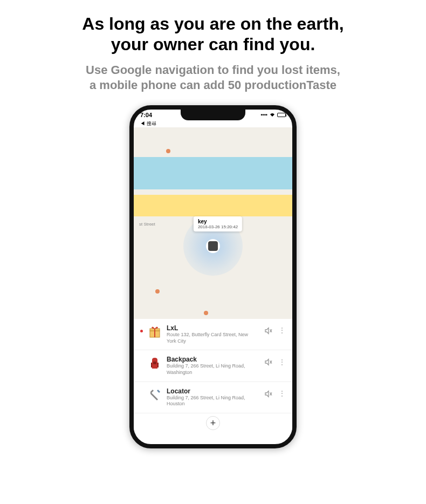 This screenshot has width=426, height=504. Describe the element at coordinates (146, 115) in the screenshot. I see `status-time: 7:04` at that location.